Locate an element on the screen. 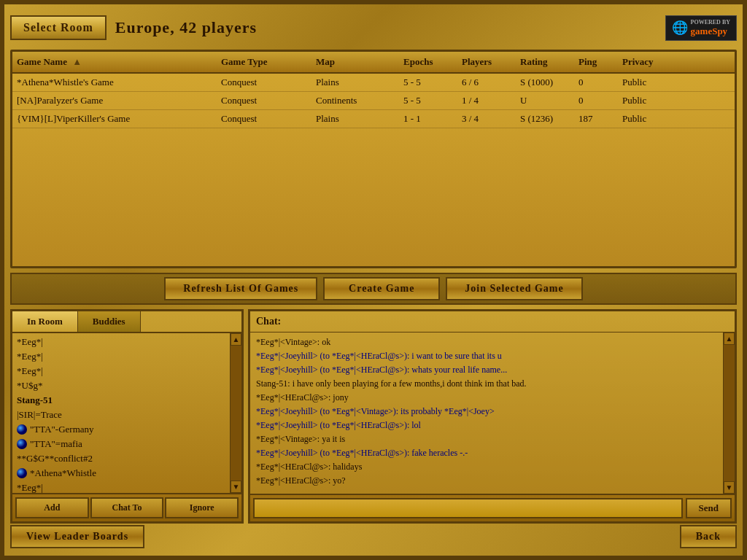  list-item: *U$g* is located at coordinates (121, 386).